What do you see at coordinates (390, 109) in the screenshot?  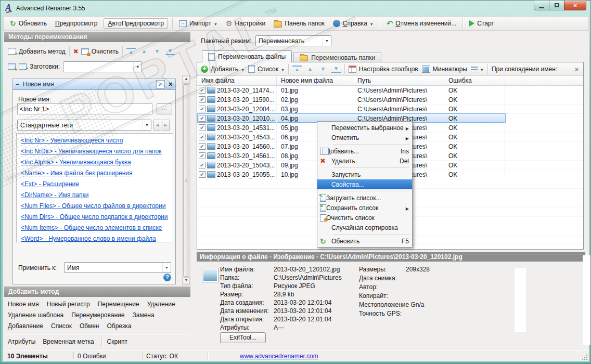 I see `table-row: 2013-03-20_12004...03.jpgC:\Users\Admin\…` at bounding box center [390, 109].